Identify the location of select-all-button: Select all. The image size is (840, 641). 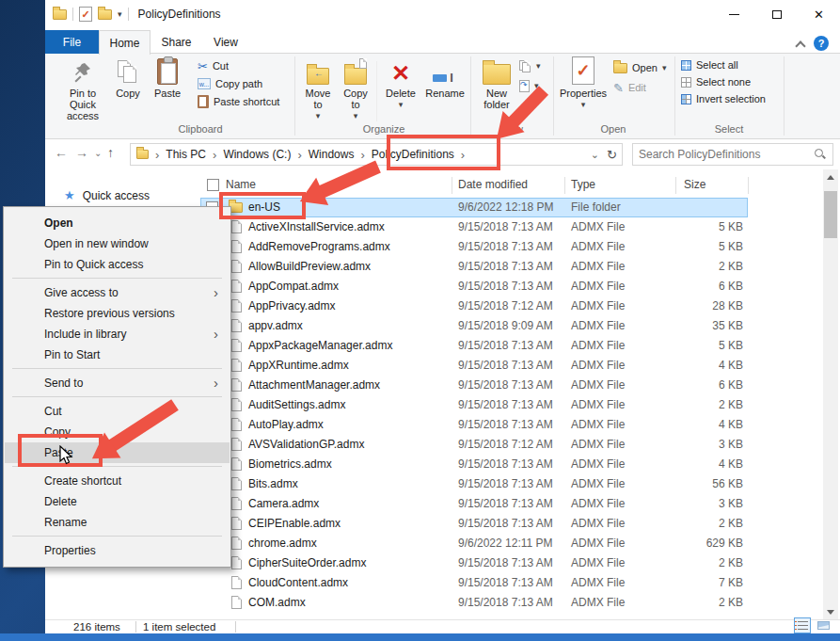
(709, 65).